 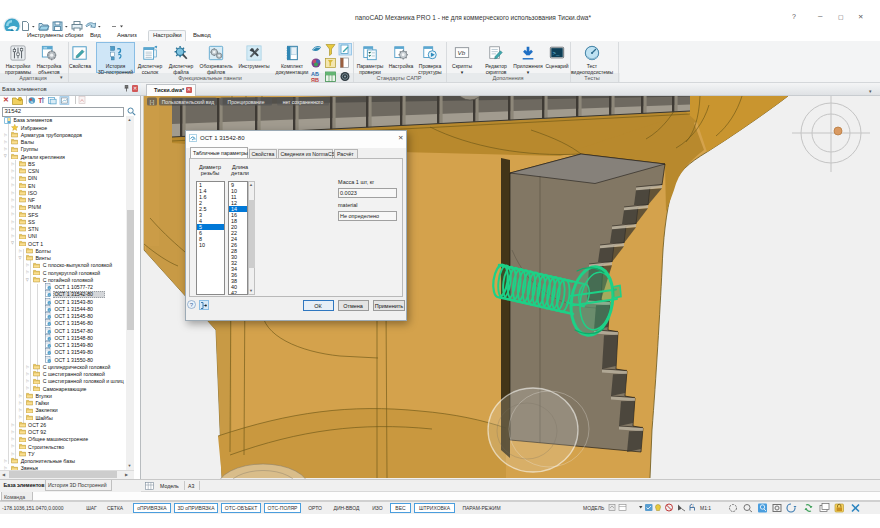 What do you see at coordinates (304, 102) in the screenshot?
I see `svg-text: нет сохраненного` at bounding box center [304, 102].